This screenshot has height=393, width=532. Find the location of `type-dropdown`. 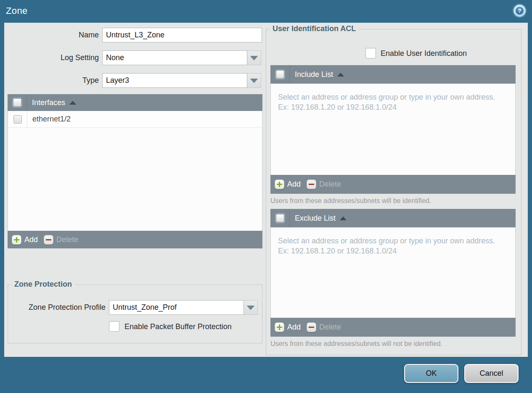

type-dropdown is located at coordinates (182, 81).